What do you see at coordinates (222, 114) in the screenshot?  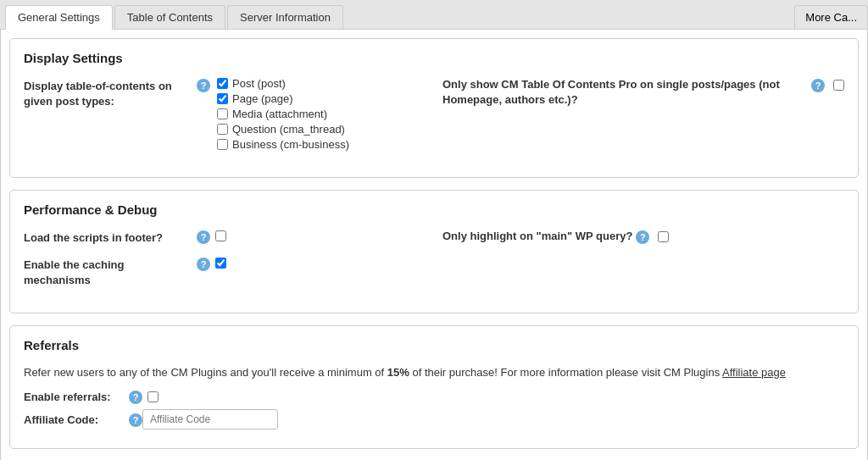 I see `checkbox-media-input` at bounding box center [222, 114].